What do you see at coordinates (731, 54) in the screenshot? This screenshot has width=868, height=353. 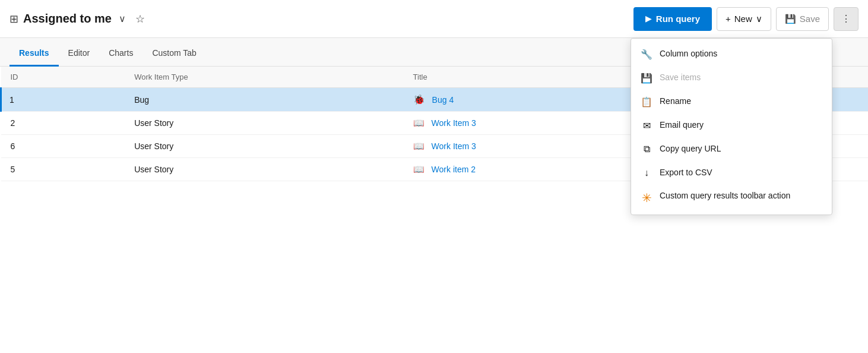 I see `dropdown-item-column-options: 🔧Column options` at bounding box center [731, 54].